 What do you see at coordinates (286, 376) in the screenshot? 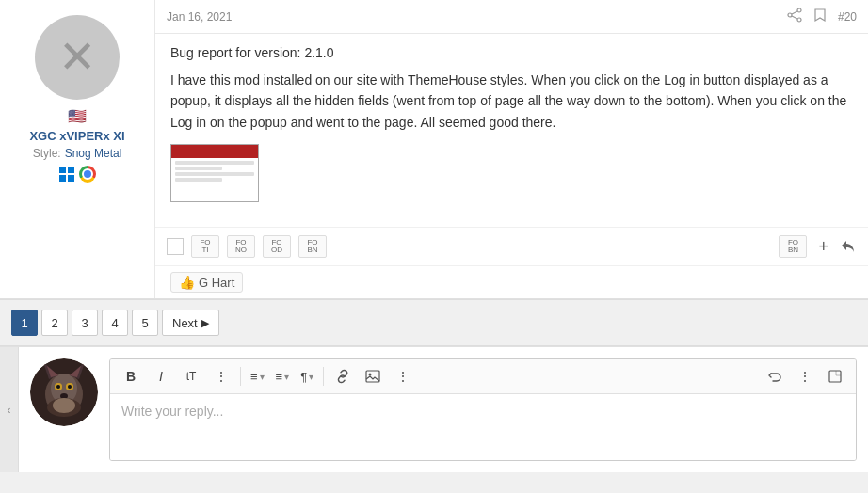
I see `chevron-down-icon-2: ▾` at bounding box center [286, 376].